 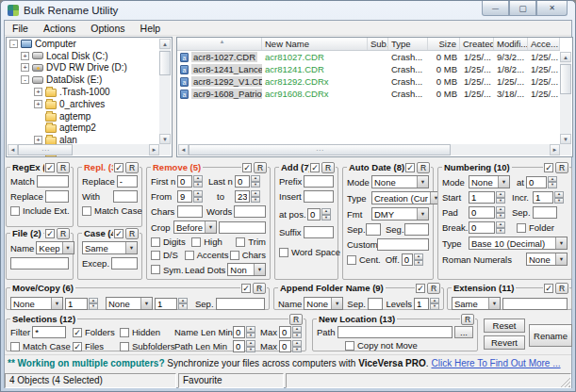 I want to click on file-reset-button: R, so click(x=63, y=234).